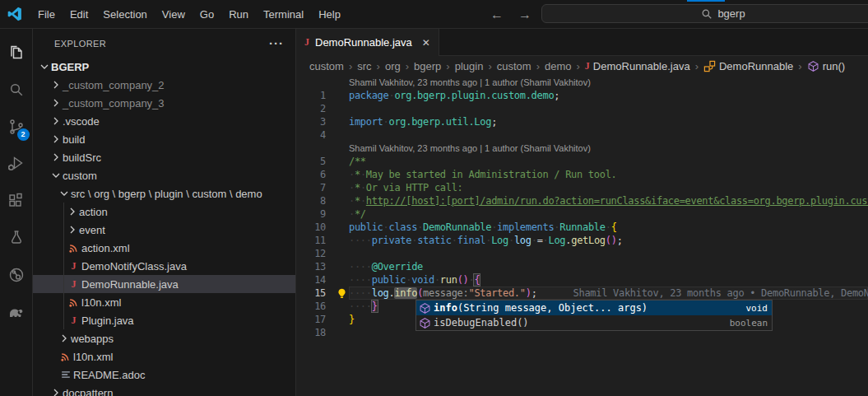 The width and height of the screenshot is (868, 396). I want to click on activity-bar: 2, so click(16, 212).